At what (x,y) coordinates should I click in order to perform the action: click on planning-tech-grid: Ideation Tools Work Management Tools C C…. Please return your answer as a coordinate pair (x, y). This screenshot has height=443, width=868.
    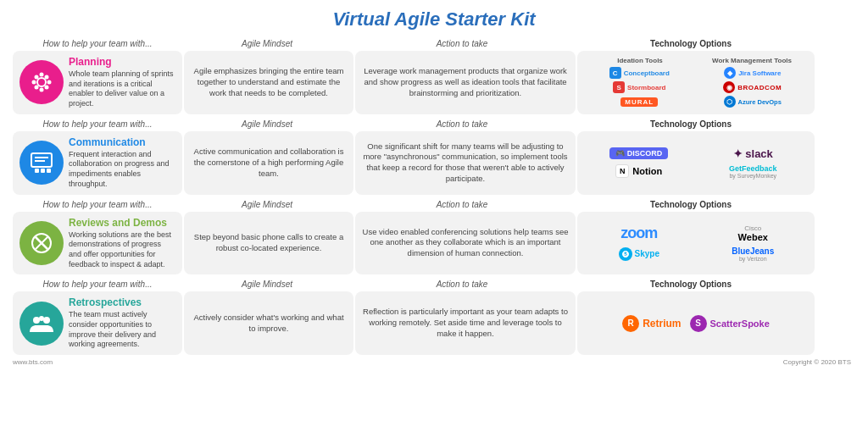
    Looking at the image, I should click on (696, 82).